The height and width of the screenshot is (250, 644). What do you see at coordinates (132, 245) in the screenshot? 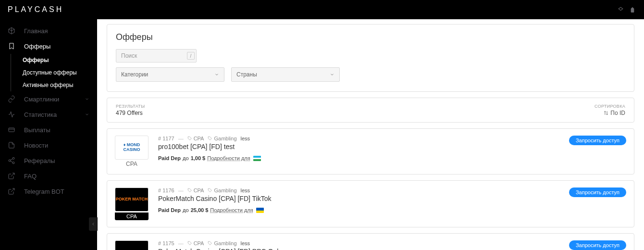
I see `offer-logo: POKER MATCH` at bounding box center [132, 245].